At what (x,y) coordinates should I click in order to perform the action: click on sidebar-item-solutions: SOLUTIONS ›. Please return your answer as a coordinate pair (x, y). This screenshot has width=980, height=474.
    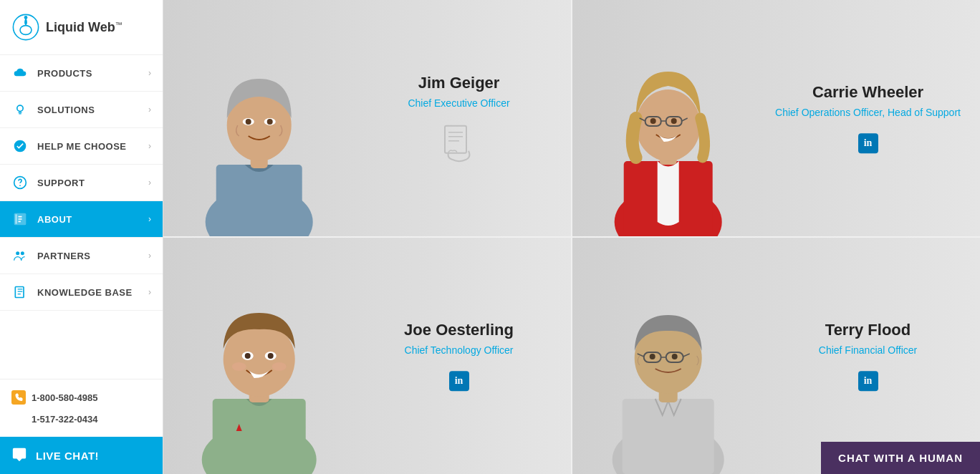
    Looking at the image, I should click on (82, 110).